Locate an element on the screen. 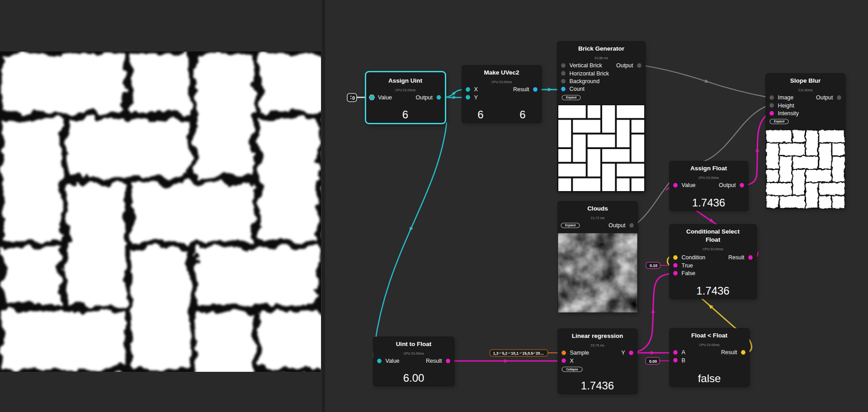 The image size is (868, 412). svg-text: Uint to Float is located at coordinates (414, 344).